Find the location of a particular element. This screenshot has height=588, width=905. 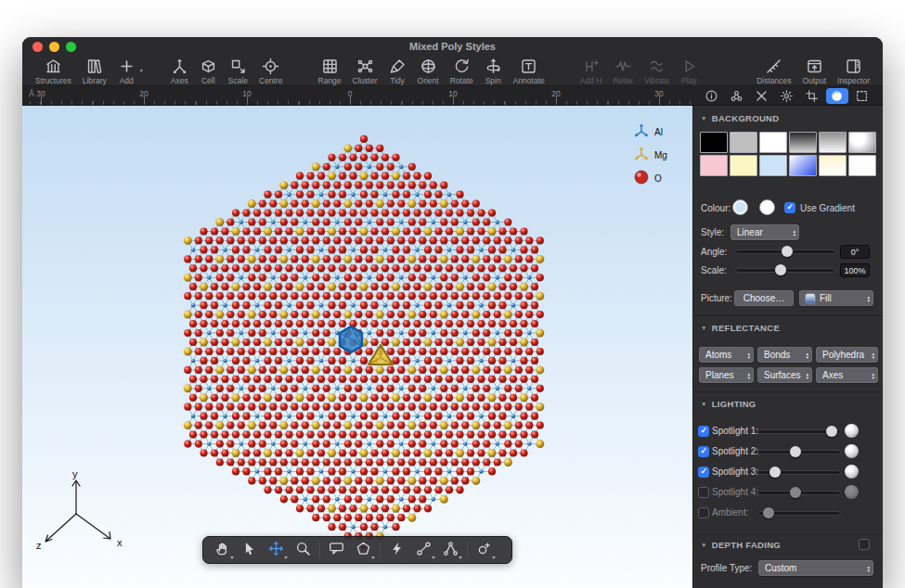

toolbar-inspector-button: Inspector is located at coordinates (854, 71).